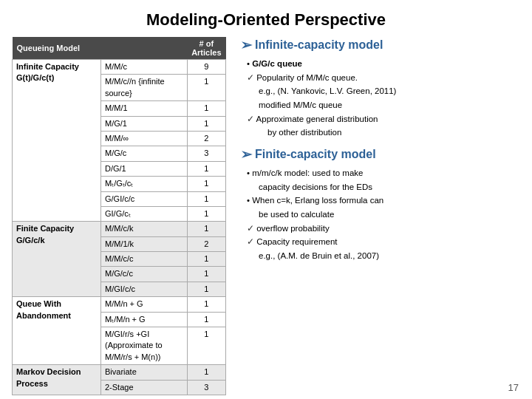 This screenshot has width=532, height=399. What do you see at coordinates (389, 92) in the screenshot?
I see `bullet-item: e.g., (N. Yankovic, L.V. Green, 2011)` at bounding box center [389, 92].